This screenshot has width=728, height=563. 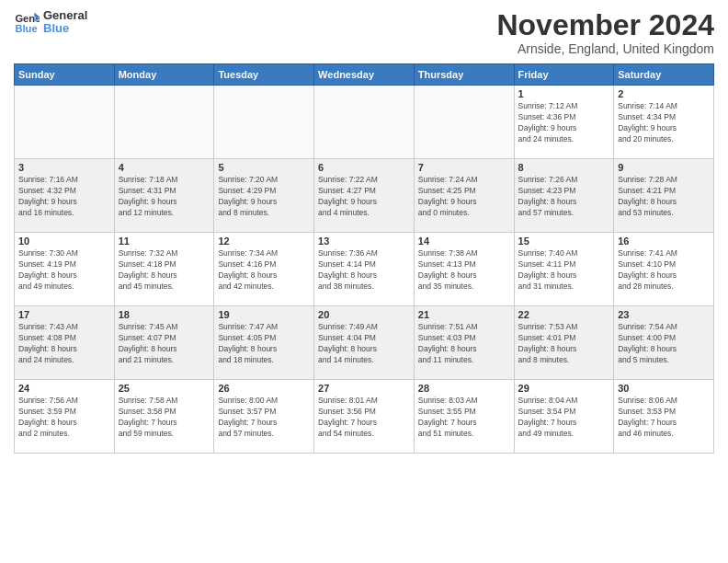 I want to click on day-info: Sunrise: 7:36 AMSunset: 4:14 PMDaylight:…, so click(x=364, y=270).